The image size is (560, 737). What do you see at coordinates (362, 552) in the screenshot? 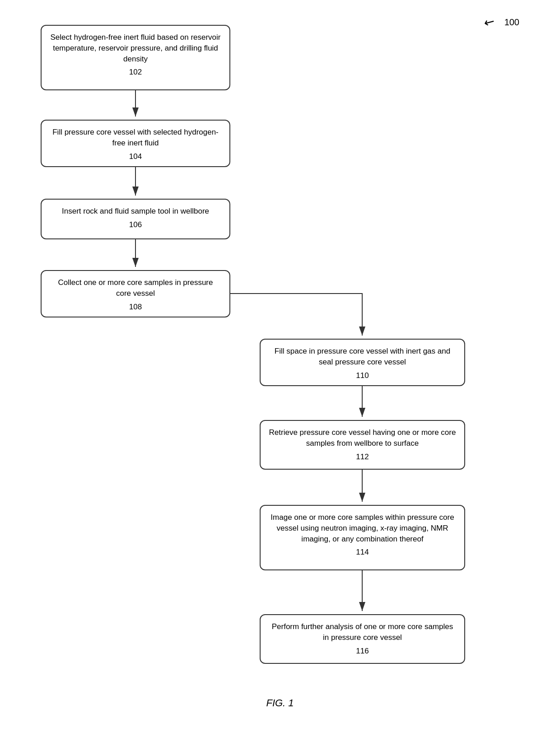
I see `box-114-step: 114` at bounding box center [362, 552].